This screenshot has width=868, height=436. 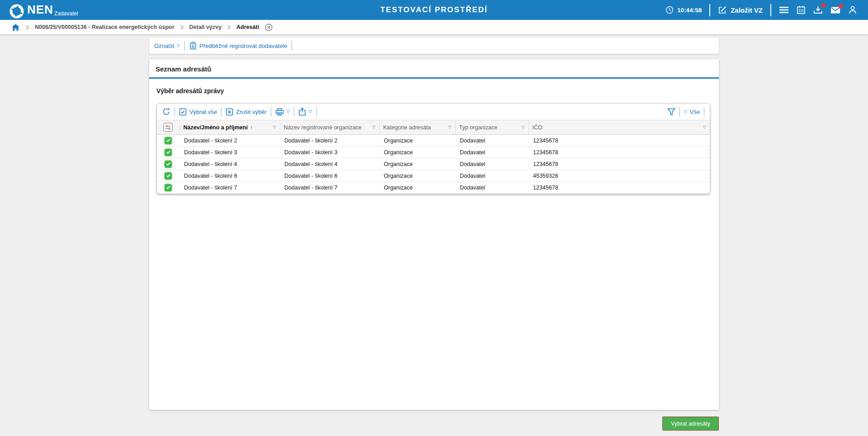 What do you see at coordinates (230, 176) in the screenshot?
I see `cell-name: Dodavatel - školení 6` at bounding box center [230, 176].